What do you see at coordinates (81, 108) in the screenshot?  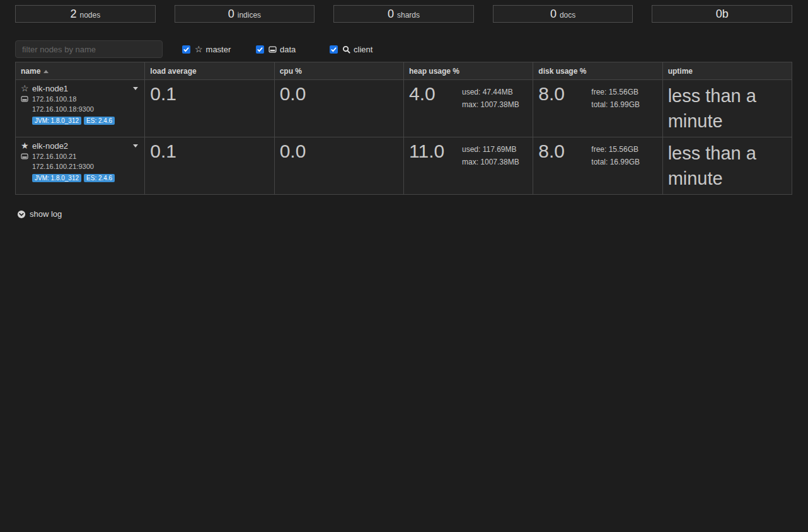 I see `node-name-cell: ☆ elk-node1 172.16.100.18 172.16.100.18:…` at bounding box center [81, 108].